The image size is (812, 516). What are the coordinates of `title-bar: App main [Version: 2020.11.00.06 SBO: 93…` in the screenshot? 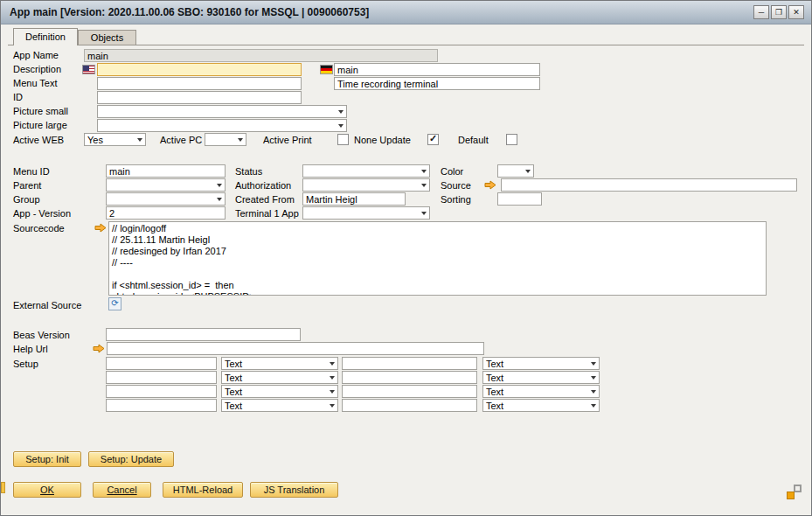 It's located at (406, 12).